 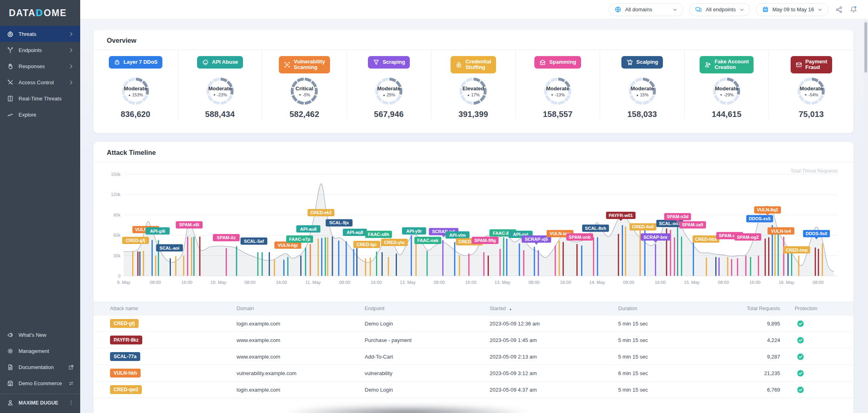 What do you see at coordinates (427, 309) in the screenshot?
I see `column-header-endpoint: Endpoint` at bounding box center [427, 309].